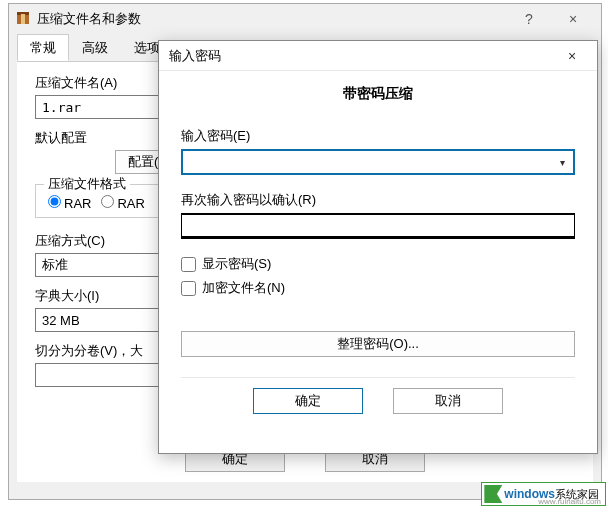  I want to click on format-rar2-option: RAR, so click(122, 203).